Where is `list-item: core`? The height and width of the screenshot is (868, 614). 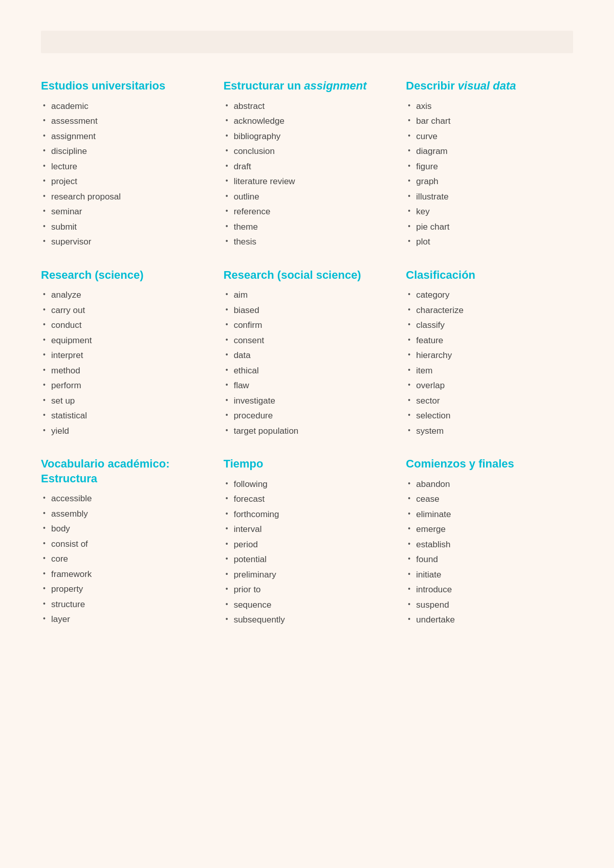 list-item: core is located at coordinates (125, 559).